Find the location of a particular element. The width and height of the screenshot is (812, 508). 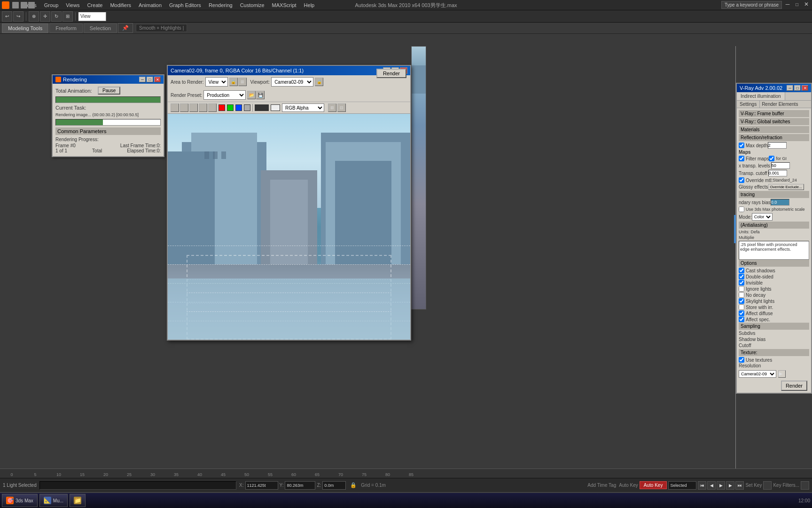

area-crop-icon: ⊞ is located at coordinates (242, 82).